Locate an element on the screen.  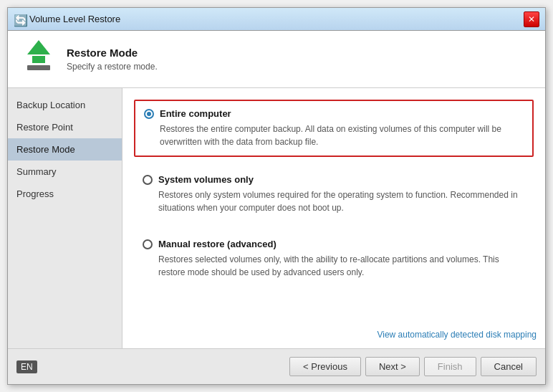
option-manual-restore-desc: Restores selected volumes only, with the… is located at coordinates (334, 266).